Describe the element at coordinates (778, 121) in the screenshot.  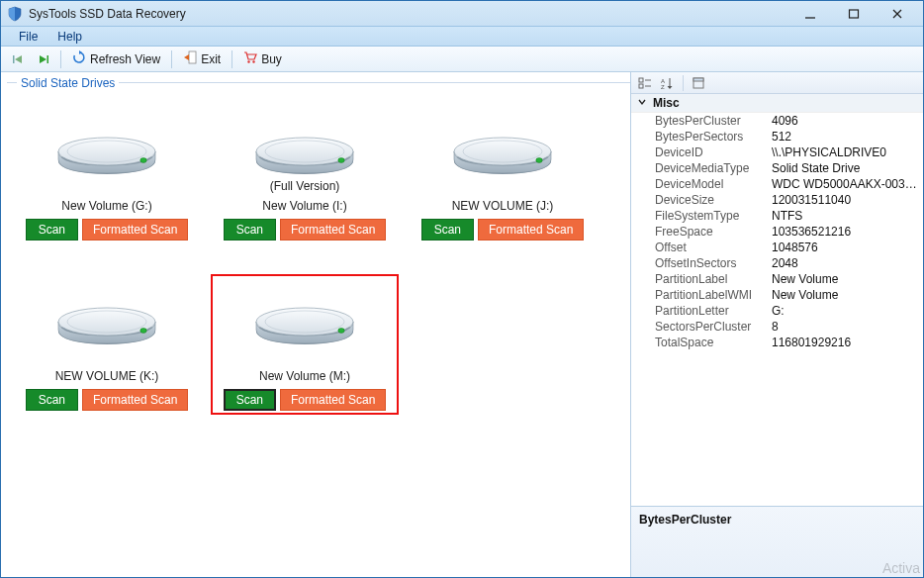
I see `property-row: BytesPerCluster 4096` at that location.